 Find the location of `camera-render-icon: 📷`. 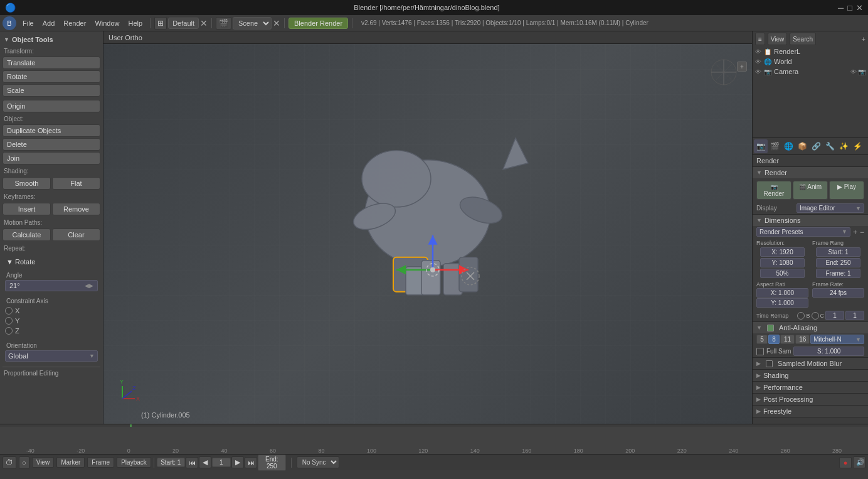

camera-render-icon: 📷 is located at coordinates (862, 72).